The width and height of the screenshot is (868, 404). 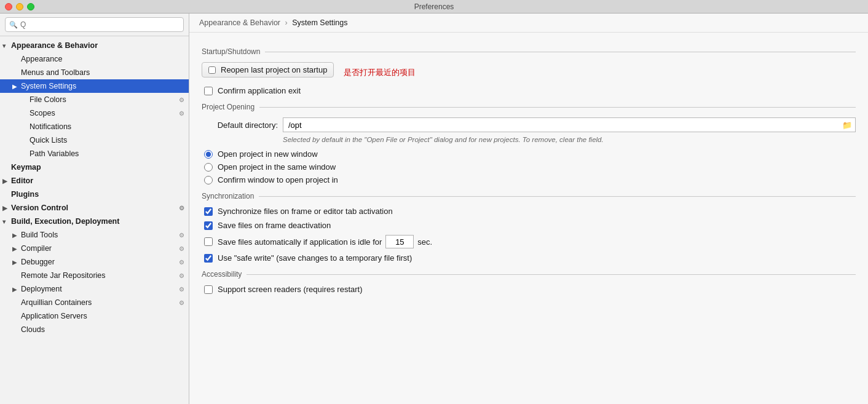 What do you see at coordinates (290, 289) in the screenshot?
I see `screen-readers-label: Support screen readers (requires restart…` at bounding box center [290, 289].